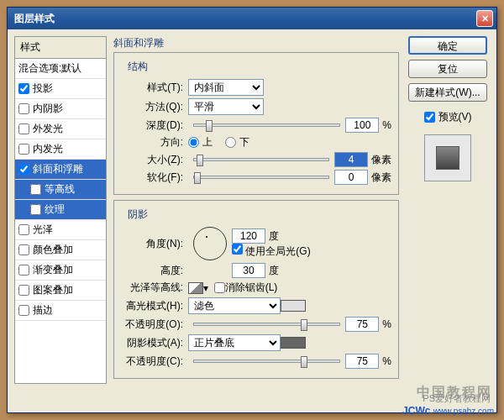 This screenshot has height=420, width=504. What do you see at coordinates (362, 125) in the screenshot?
I see `depth-input` at bounding box center [362, 125].